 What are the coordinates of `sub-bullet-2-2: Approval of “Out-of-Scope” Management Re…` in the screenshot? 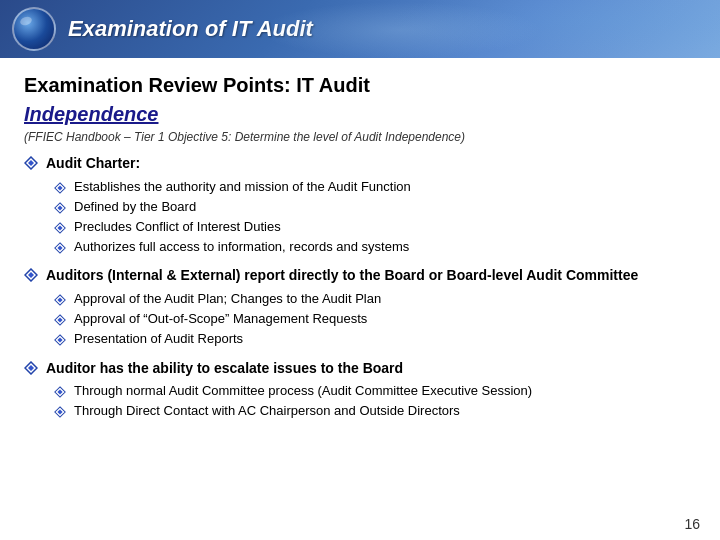 It's located at (375, 319).